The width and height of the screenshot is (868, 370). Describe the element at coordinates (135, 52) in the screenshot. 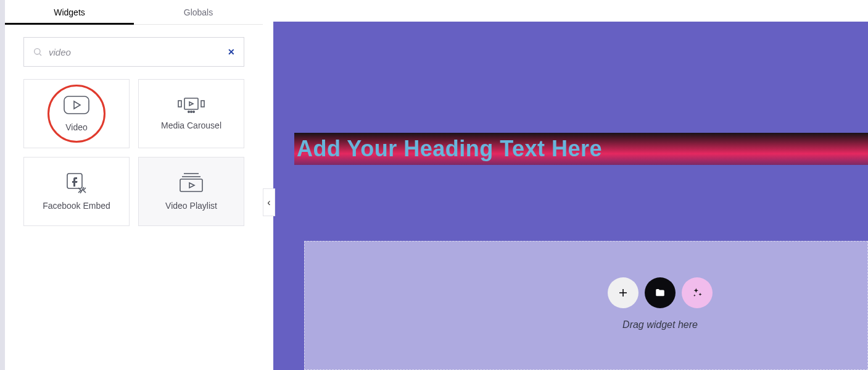

I see `search-input` at that location.